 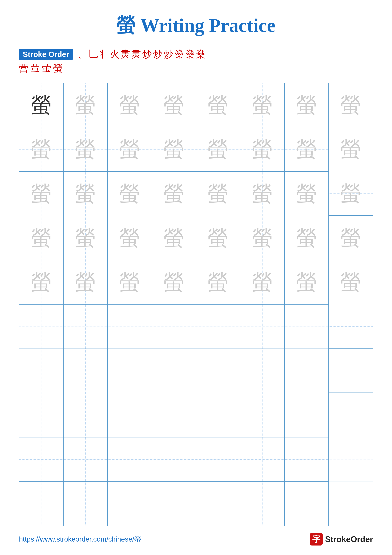 I want to click on stroke-12: 燊, so click(x=200, y=54).